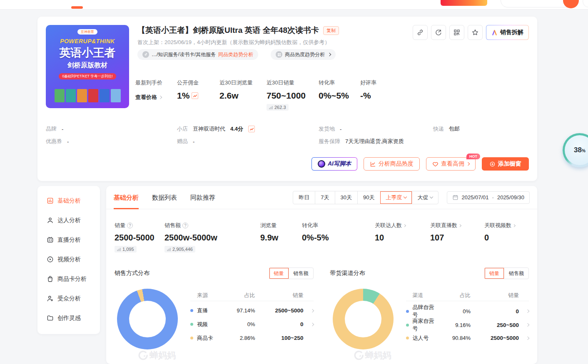 Image resolution: width=588 pixels, height=364 pixels. What do you see at coordinates (446, 129) in the screenshot?
I see `info-delivery: 快递包邮` at bounding box center [446, 129].